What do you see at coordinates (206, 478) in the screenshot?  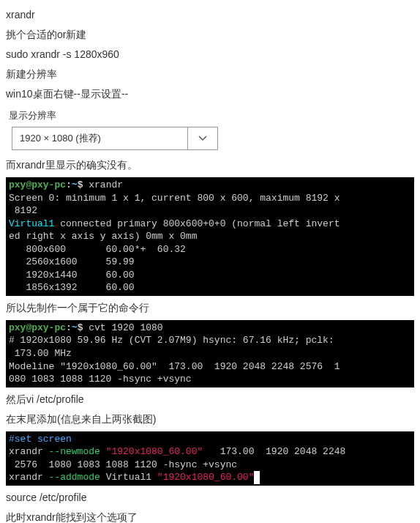 I see `term3-r3d: "1920x1080_60.00"` at bounding box center [206, 478].